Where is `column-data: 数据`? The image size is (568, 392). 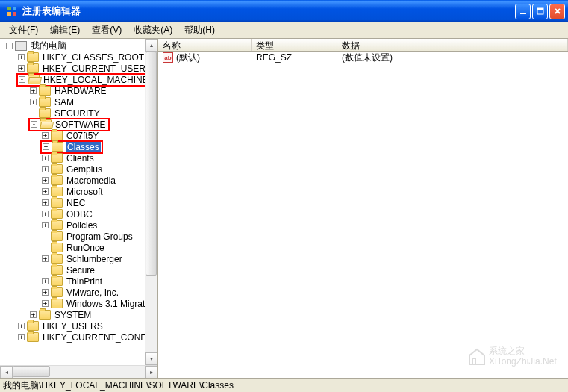 column-data: 数据 is located at coordinates (452, 45).